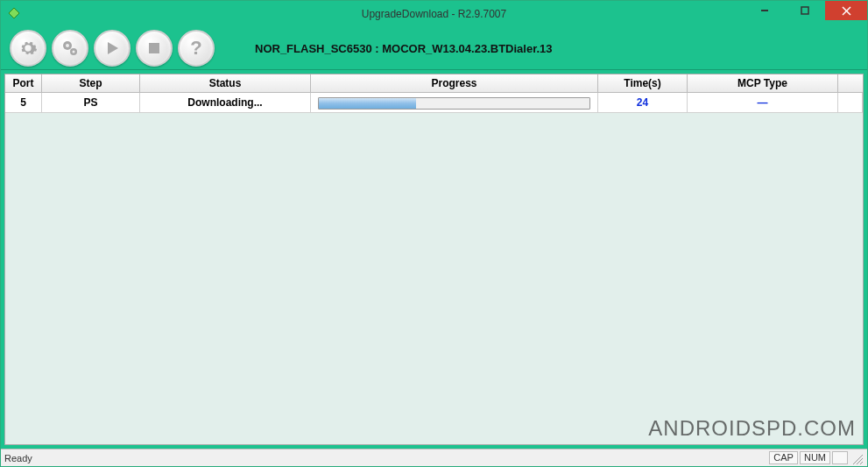  What do you see at coordinates (783, 457) in the screenshot?
I see `status-cap: CAP` at bounding box center [783, 457].